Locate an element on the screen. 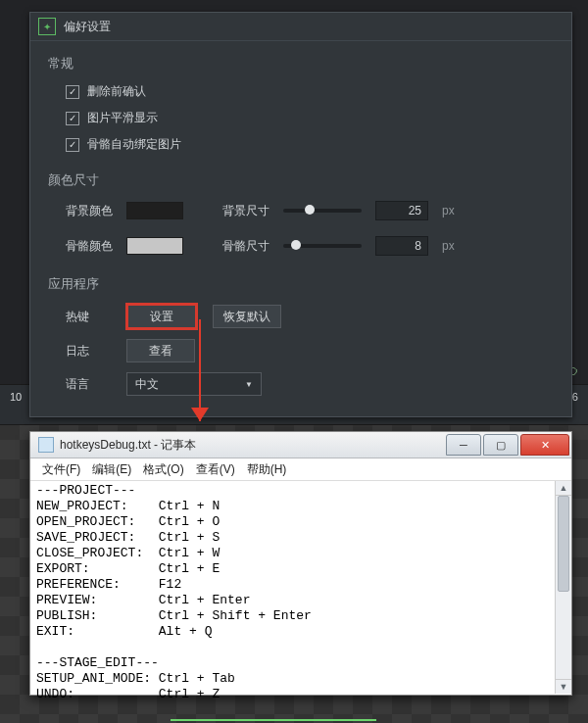 The width and height of the screenshot is (588, 723). menu-help: 帮助(H) is located at coordinates (267, 470).